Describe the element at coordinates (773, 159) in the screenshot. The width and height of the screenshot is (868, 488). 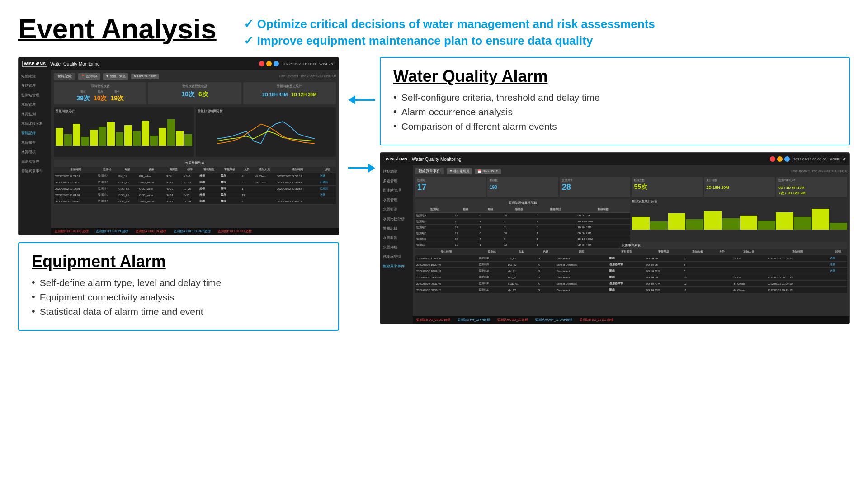
I see `alert2-icon` at that location.